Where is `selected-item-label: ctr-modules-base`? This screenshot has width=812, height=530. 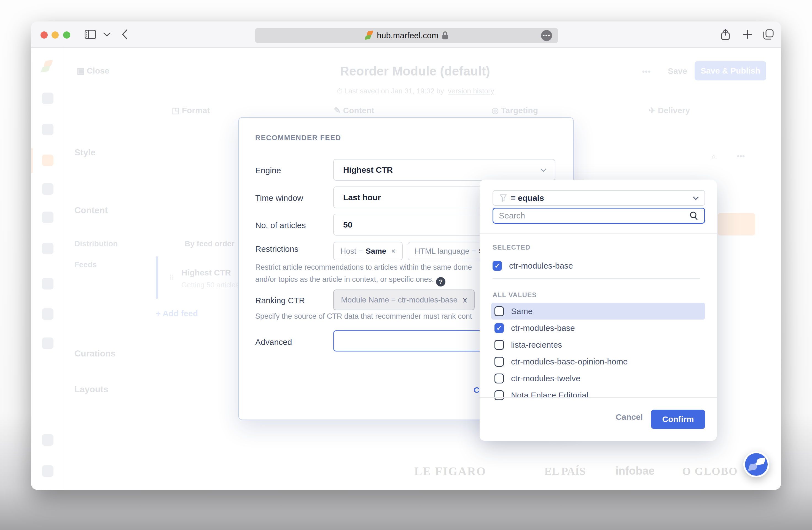 selected-item-label: ctr-modules-base is located at coordinates (541, 266).